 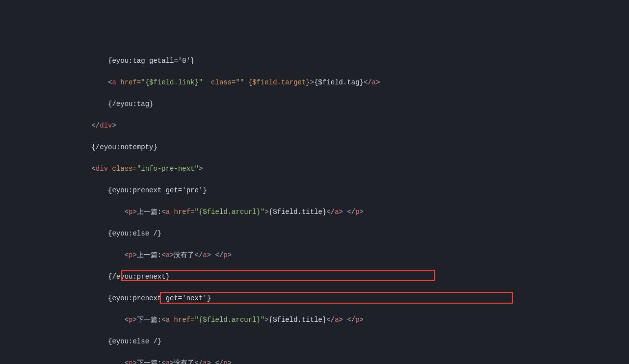 What do you see at coordinates (314, 147) in the screenshot?
I see `code-line: {/eyou:notempty}` at bounding box center [314, 147].